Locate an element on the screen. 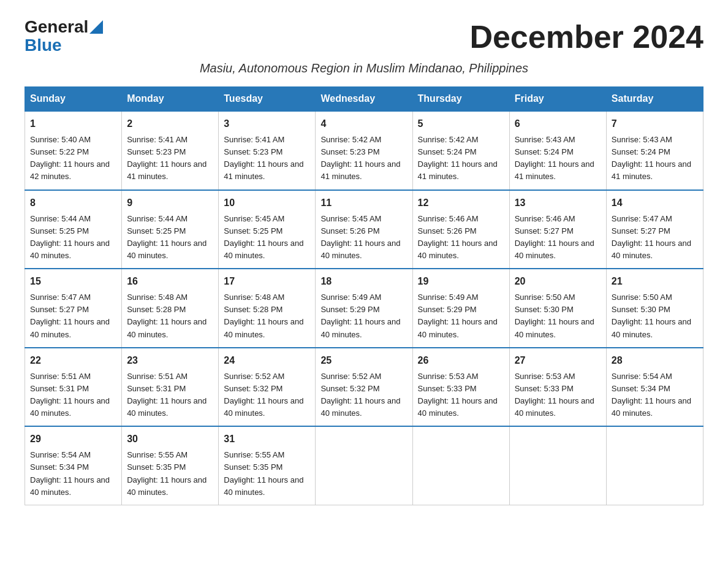  day-number: 17 is located at coordinates (267, 282).